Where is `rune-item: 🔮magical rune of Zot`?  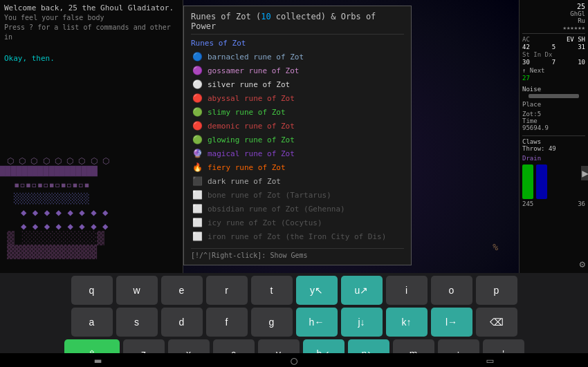 rune-item: 🔮magical rune of Zot is located at coordinates (297, 153).